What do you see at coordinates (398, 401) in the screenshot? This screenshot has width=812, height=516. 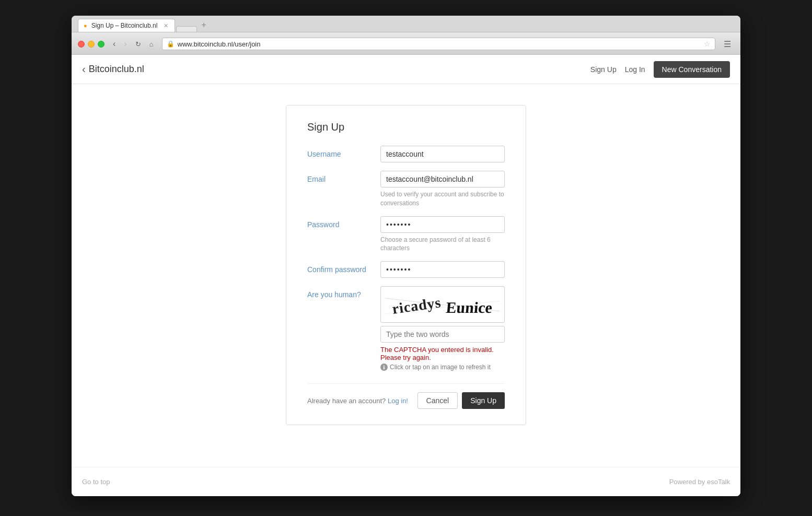 I see `login-link: Log in!` at bounding box center [398, 401].